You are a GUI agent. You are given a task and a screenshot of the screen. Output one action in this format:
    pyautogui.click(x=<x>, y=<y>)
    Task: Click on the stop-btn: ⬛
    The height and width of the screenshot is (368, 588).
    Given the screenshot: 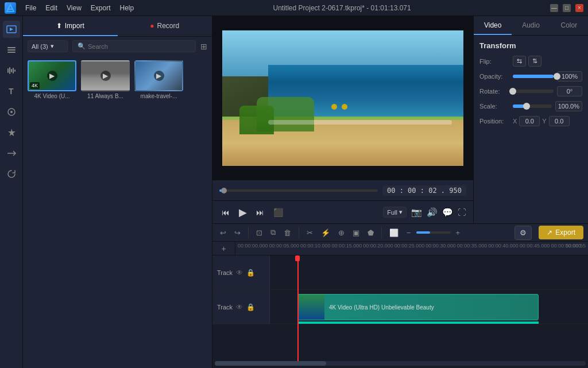 What is the action you would take?
    pyautogui.click(x=278, y=212)
    